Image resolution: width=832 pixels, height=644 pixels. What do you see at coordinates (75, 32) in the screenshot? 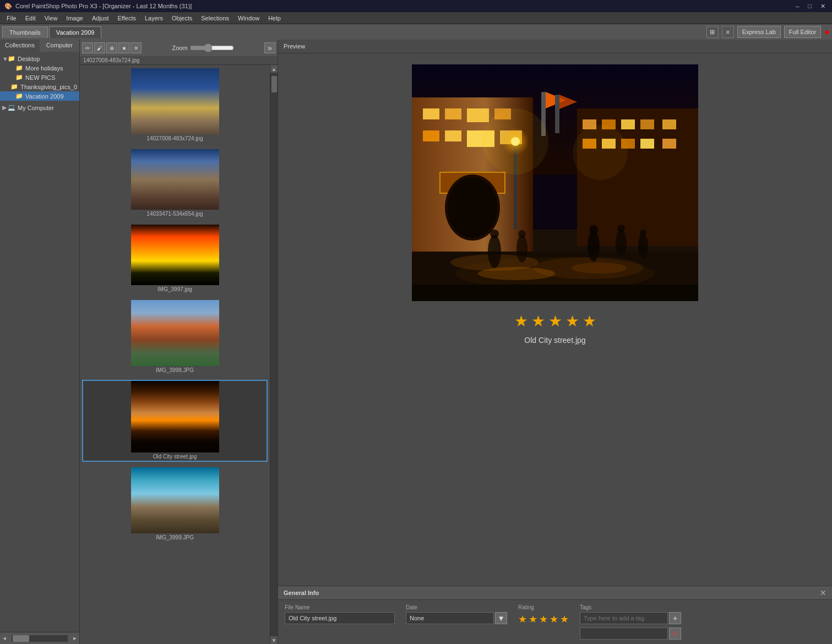
I see `tab-vacation-2009: Vacation 2009` at bounding box center [75, 32].